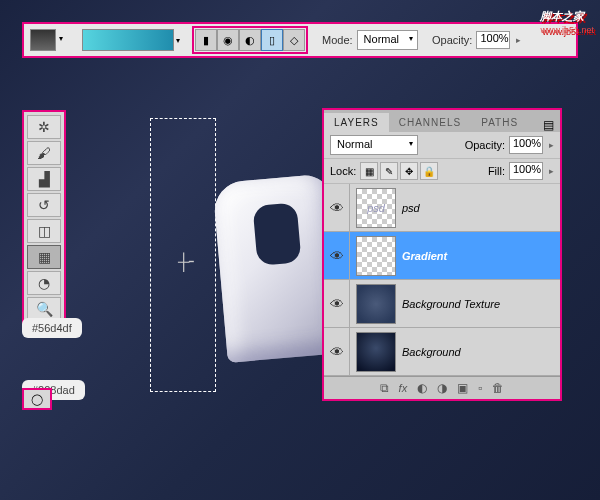 The image size is (600, 500). I want to click on link-layers-icon: ⧉, so click(384, 388).